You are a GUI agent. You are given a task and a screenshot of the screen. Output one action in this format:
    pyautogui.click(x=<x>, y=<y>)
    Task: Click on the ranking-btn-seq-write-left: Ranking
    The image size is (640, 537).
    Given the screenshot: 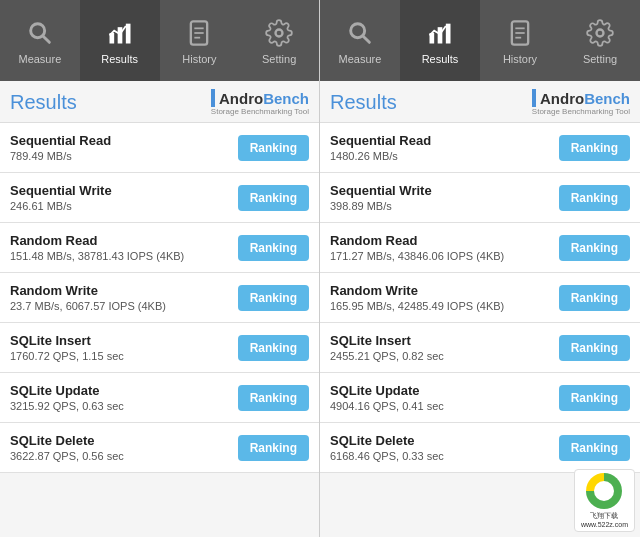 What is the action you would take?
    pyautogui.click(x=274, y=198)
    